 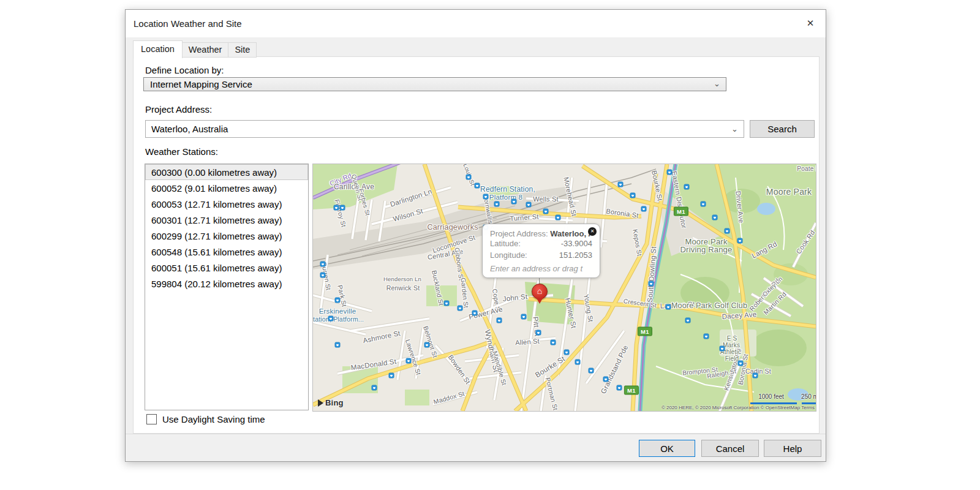 What do you see at coordinates (541, 234) in the screenshot?
I see `tooltip-address-row: Project Address: Waterloo, Australia` at bounding box center [541, 234].